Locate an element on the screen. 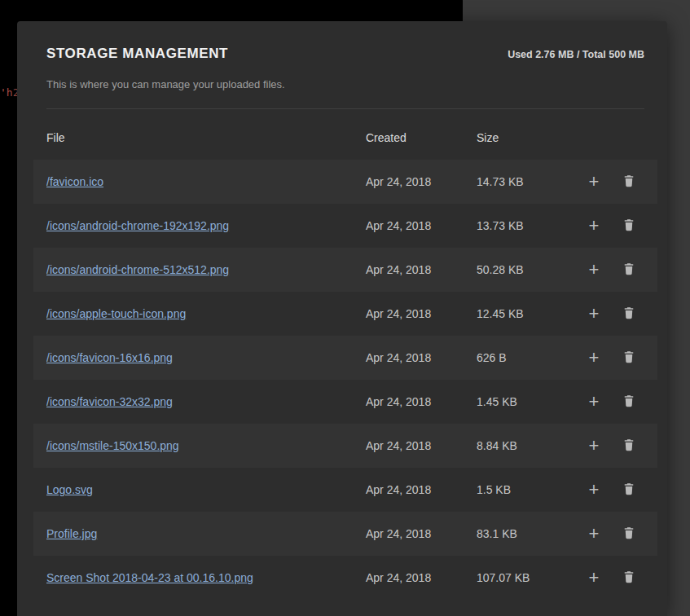 This screenshot has width=690, height=616. file-link: /icons/android-chrome-512x512.png is located at coordinates (143, 270).